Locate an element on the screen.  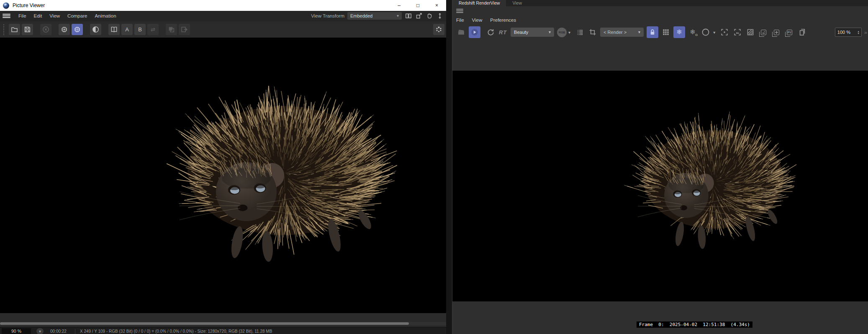
compare-flip-button is located at coordinates (114, 29).